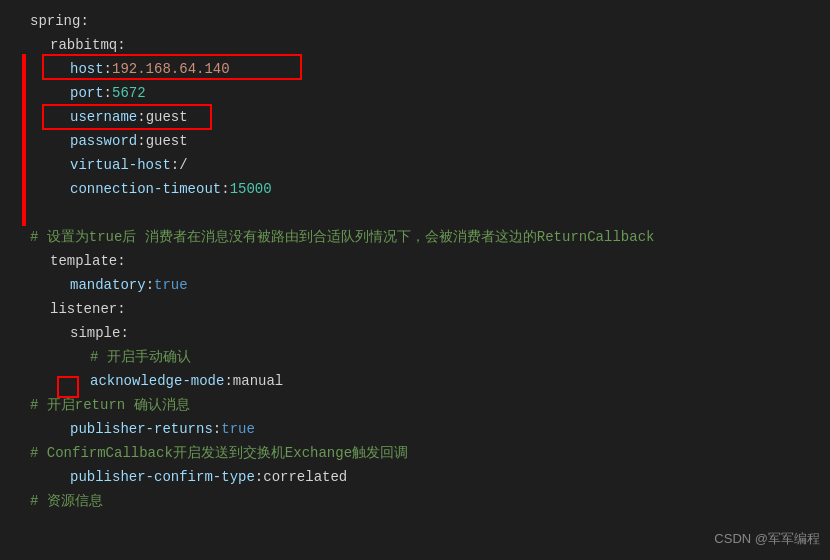  I want to click on code-line: virtual-host: /, so click(445, 166).